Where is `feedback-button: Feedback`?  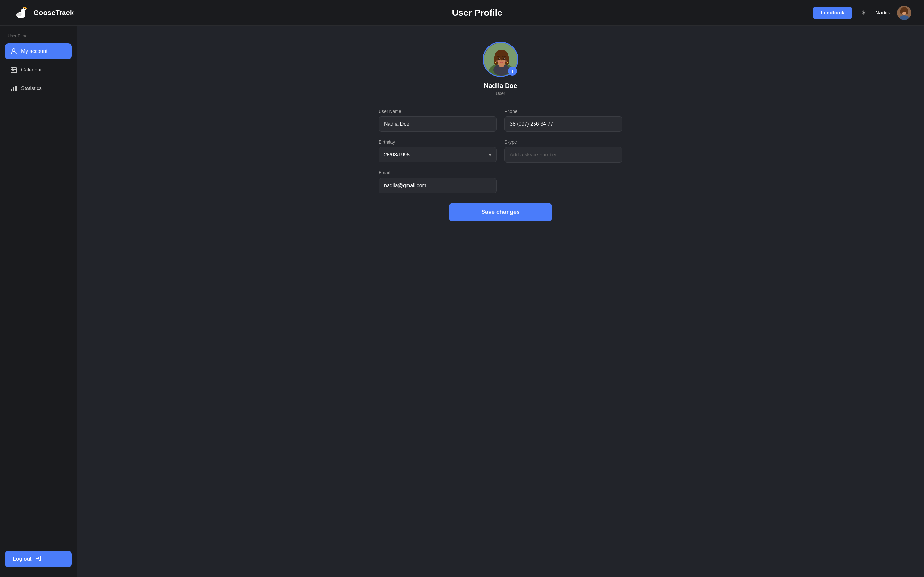
feedback-button: Feedback is located at coordinates (832, 13).